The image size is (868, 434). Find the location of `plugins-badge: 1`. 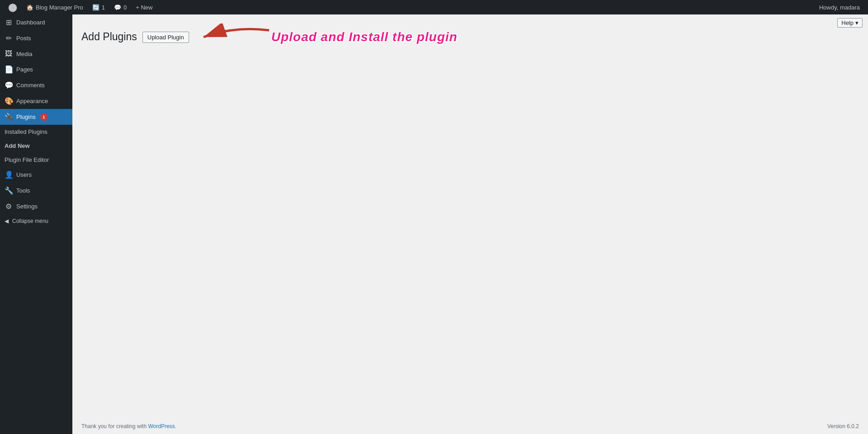

plugins-badge: 1 is located at coordinates (44, 117).